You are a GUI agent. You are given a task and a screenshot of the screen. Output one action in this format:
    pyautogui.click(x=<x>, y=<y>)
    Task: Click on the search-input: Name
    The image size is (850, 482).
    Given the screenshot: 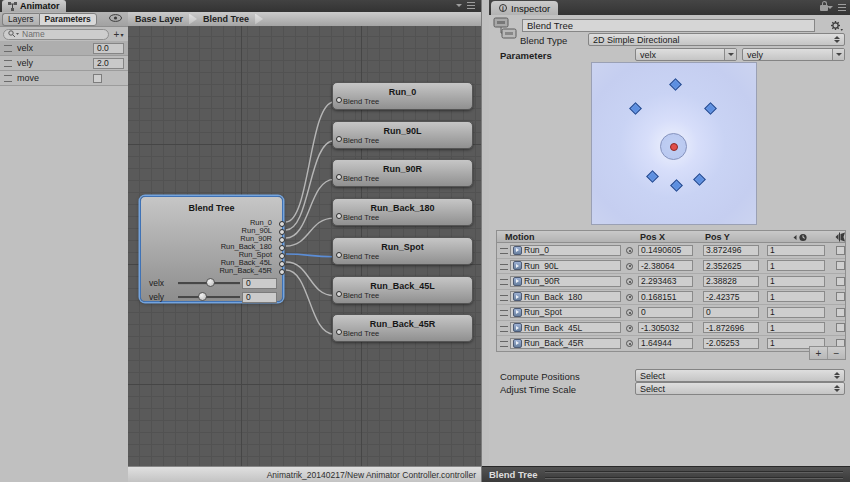 What is the action you would take?
    pyautogui.click(x=56, y=34)
    